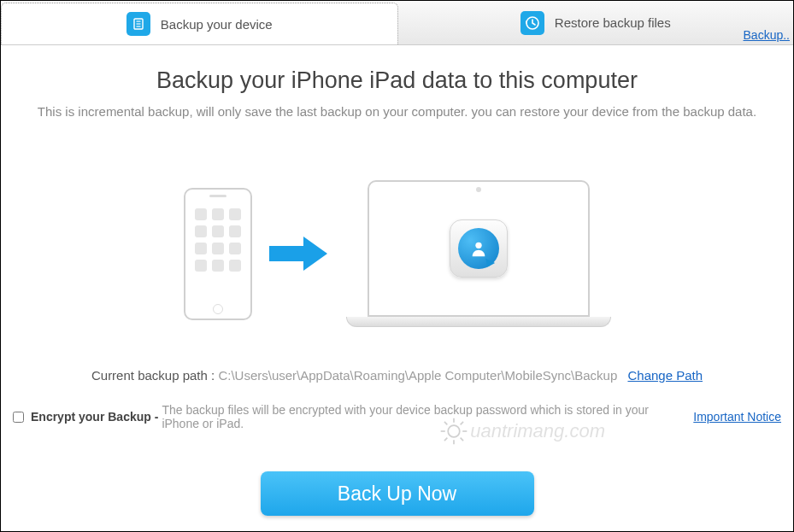 This screenshot has width=794, height=532. Describe the element at coordinates (19, 417) in the screenshot. I see `encrypt-checkbox` at that location.